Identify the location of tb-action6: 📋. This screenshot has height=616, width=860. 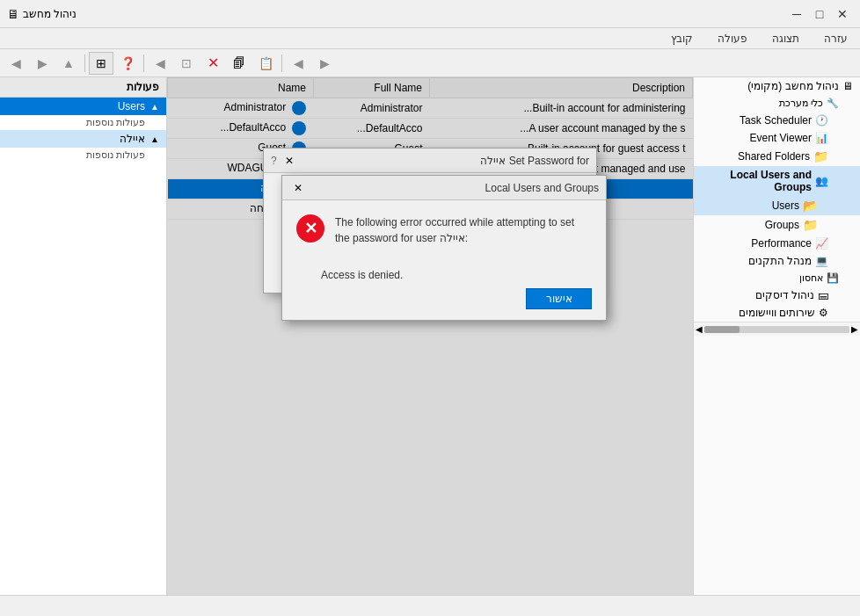
(266, 63).